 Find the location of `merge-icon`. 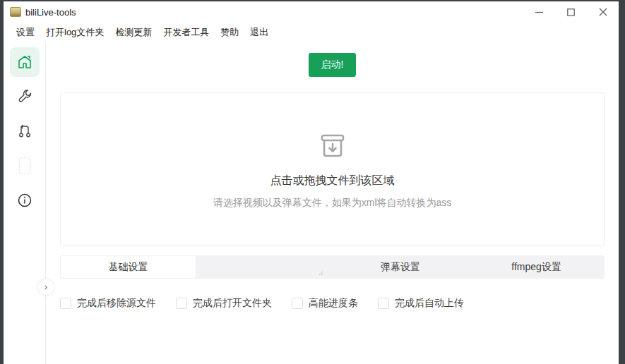

merge-icon is located at coordinates (25, 131).